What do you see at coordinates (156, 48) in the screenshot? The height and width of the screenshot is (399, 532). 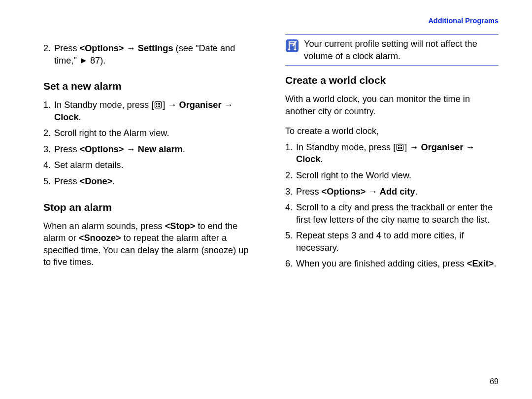 I see `menu-settings: Settings` at bounding box center [156, 48].